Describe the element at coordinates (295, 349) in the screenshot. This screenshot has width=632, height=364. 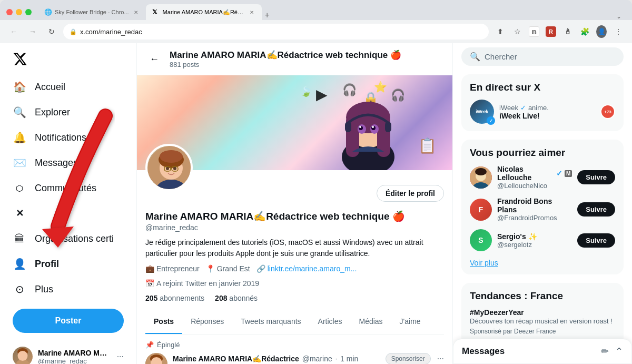
I see `tweet-section: 📌 Épinglé` at that location.